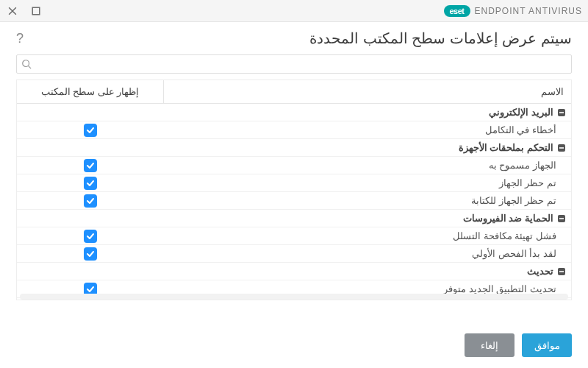 The width and height of the screenshot is (588, 368). Describe the element at coordinates (294, 219) in the screenshot. I see `group-header: الحماية ضد الفيروسات` at that location.